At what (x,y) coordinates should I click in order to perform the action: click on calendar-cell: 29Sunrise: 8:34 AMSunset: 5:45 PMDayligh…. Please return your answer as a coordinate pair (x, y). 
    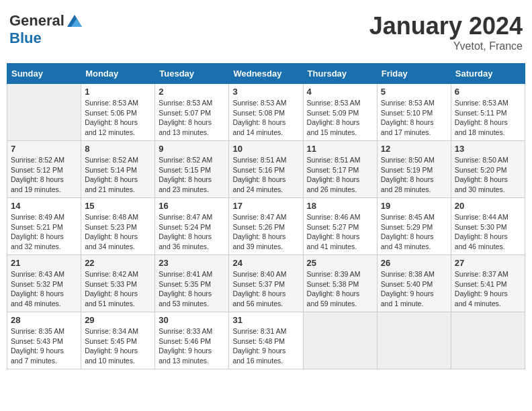
    Looking at the image, I should click on (118, 341).